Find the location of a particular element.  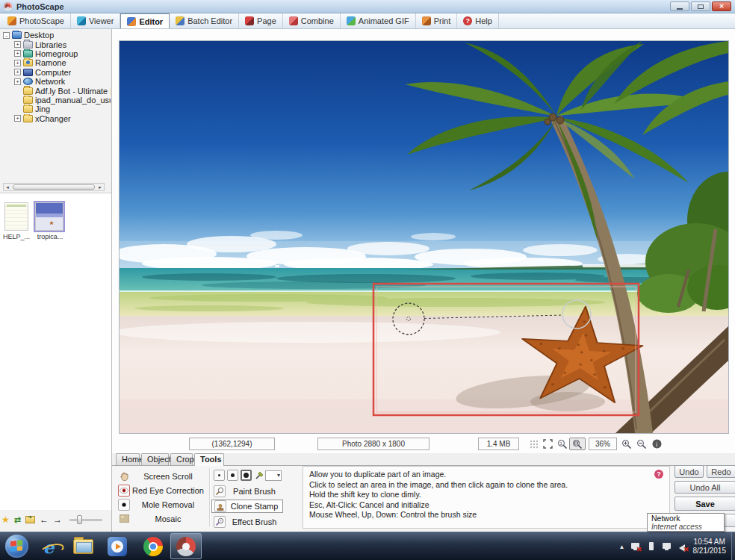

main-tab-label: Animated GIF is located at coordinates (384, 21).